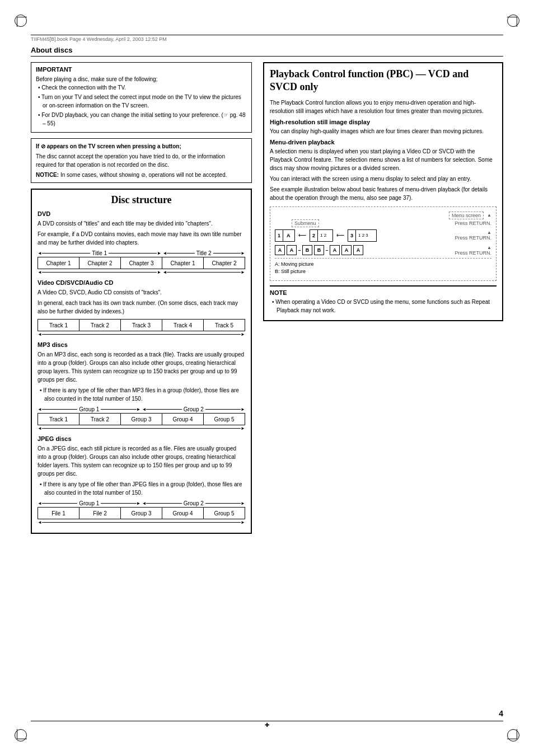 The width and height of the screenshot is (534, 756). I want to click on pbc-diagram: Menu screen ▲ Press RETURN. Submenu 1, so click(383, 244).